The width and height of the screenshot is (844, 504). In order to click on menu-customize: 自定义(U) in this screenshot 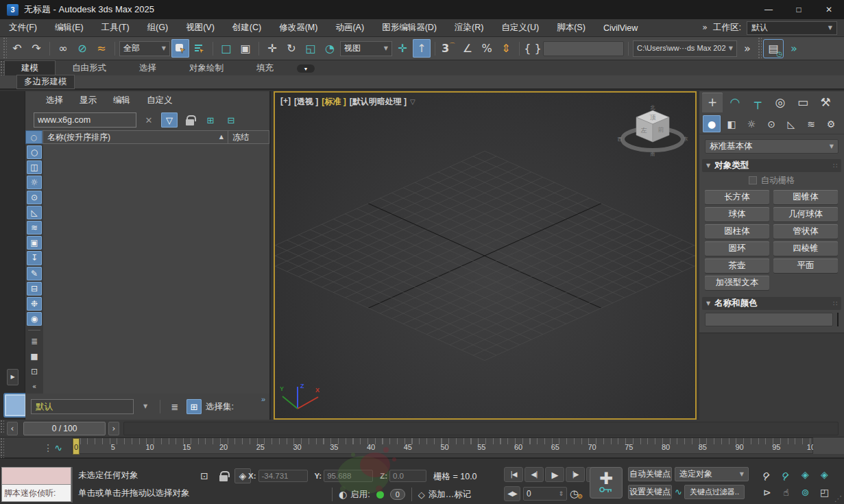, I will do `click(520, 27)`.